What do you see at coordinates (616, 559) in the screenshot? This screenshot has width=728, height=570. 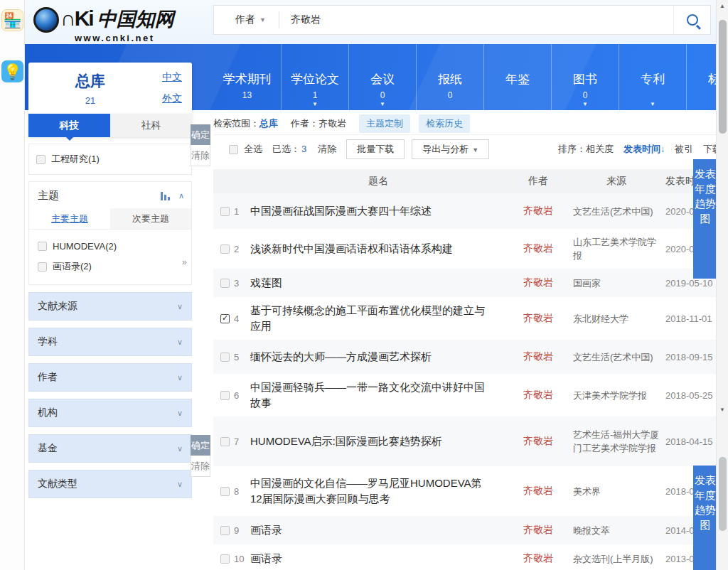 I see `result-source-link: 杂文选刊(上半月版)` at bounding box center [616, 559].